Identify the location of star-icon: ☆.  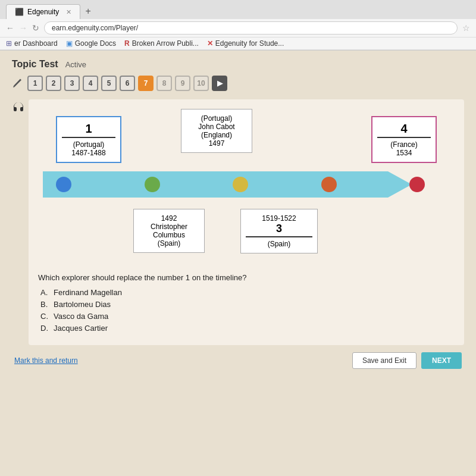
(466, 28).